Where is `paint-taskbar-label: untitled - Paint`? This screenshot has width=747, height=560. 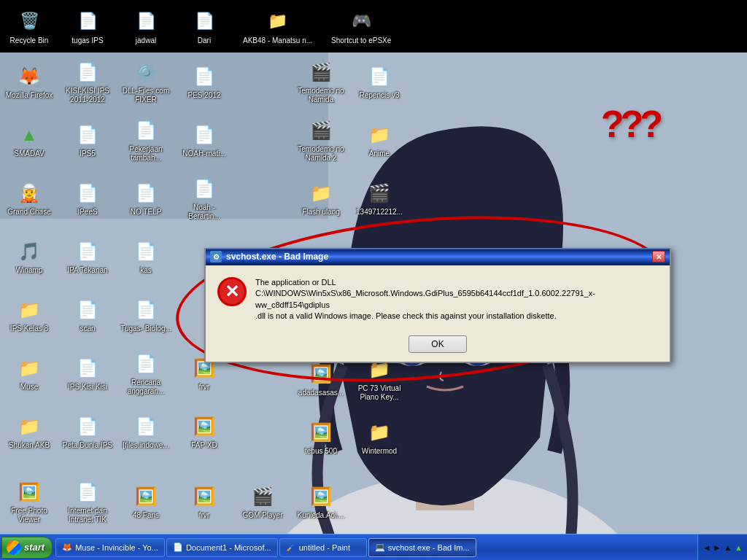 paint-taskbar-label: untitled - Paint is located at coordinates (325, 548).